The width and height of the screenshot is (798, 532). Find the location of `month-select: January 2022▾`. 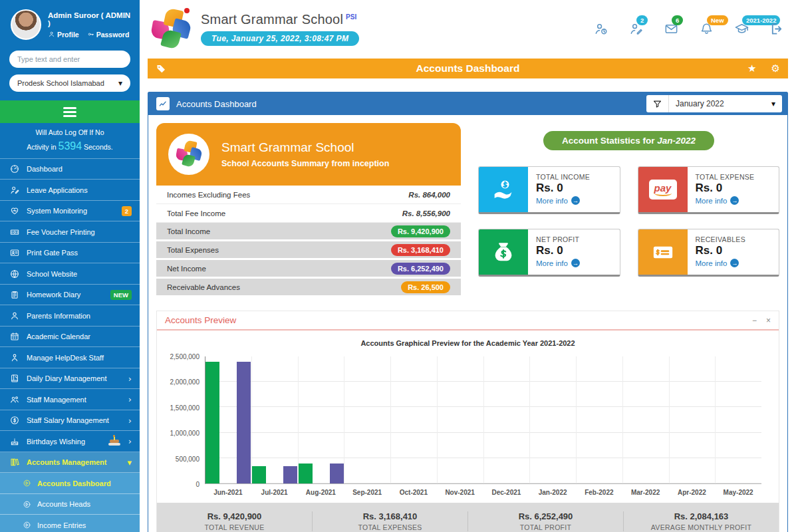

month-select: January 2022▾ is located at coordinates (726, 104).